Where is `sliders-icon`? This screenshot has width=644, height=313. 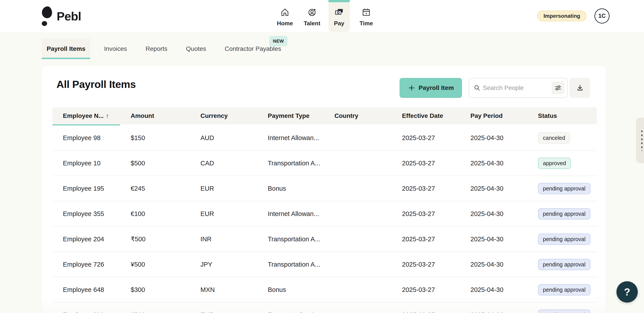
sliders-icon is located at coordinates (558, 88).